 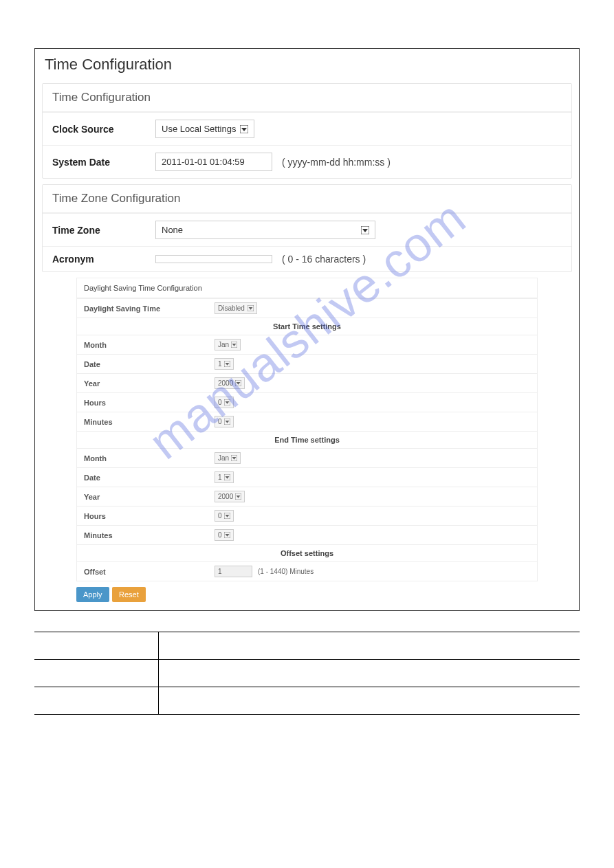 What do you see at coordinates (129, 594) in the screenshot?
I see `reset-button: Reset` at bounding box center [129, 594].